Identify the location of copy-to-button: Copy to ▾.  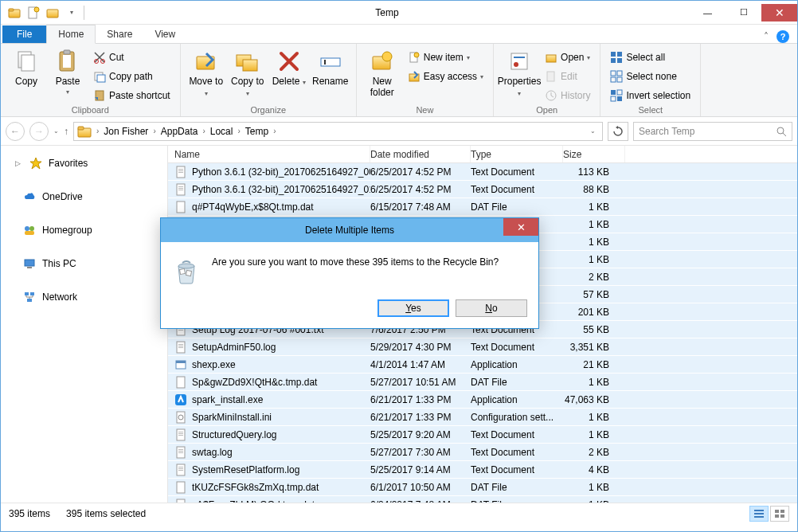
(248, 72).